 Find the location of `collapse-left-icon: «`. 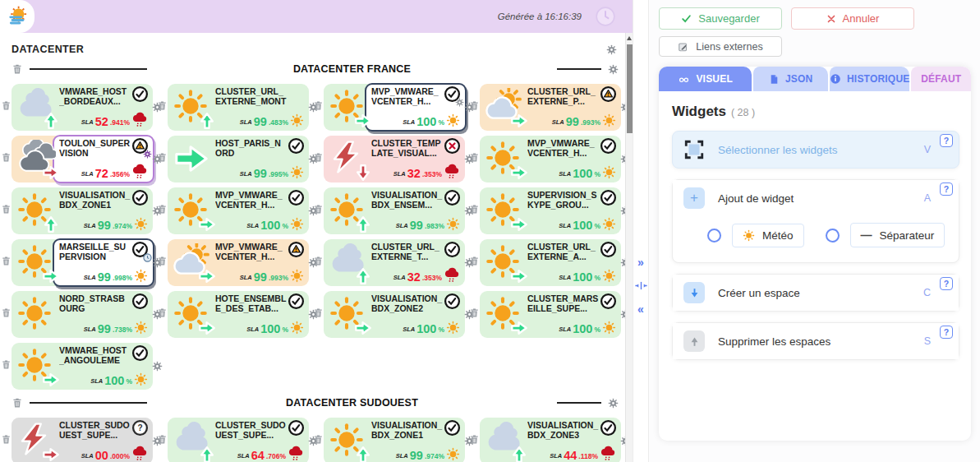

collapse-left-icon: « is located at coordinates (641, 309).